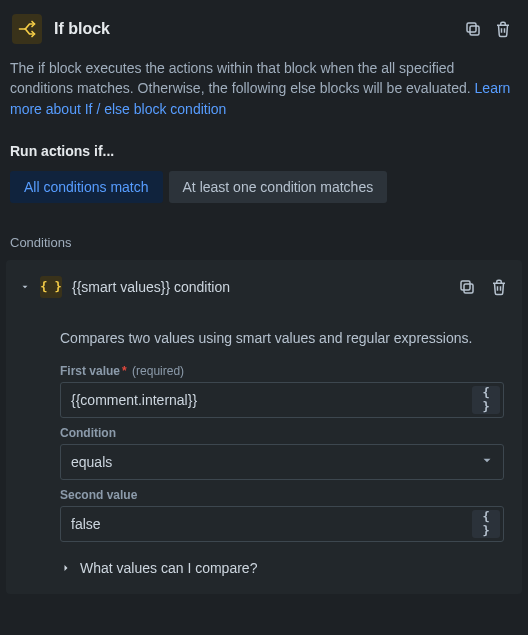 Image resolution: width=528 pixels, height=635 pixels. What do you see at coordinates (158, 371) in the screenshot?
I see `required-text: (required)` at bounding box center [158, 371].